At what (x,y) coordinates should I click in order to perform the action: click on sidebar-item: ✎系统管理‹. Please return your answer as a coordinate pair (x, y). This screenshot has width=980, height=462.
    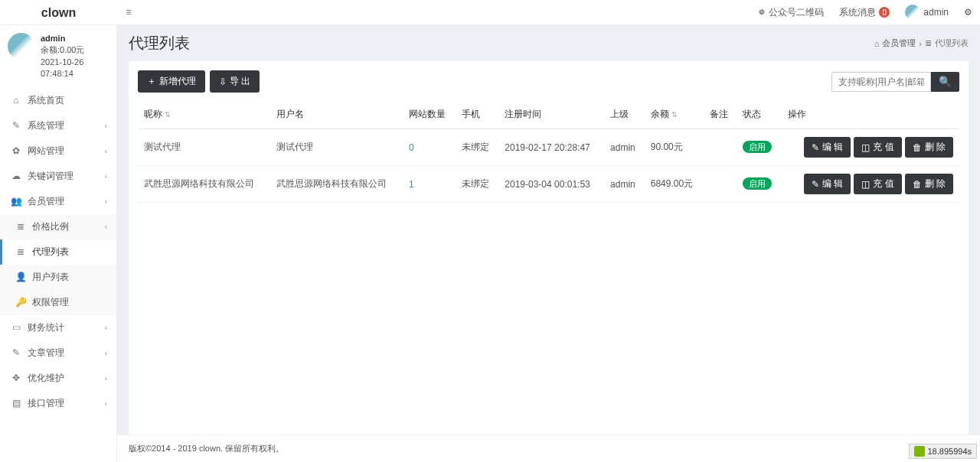
    Looking at the image, I should click on (58, 125).